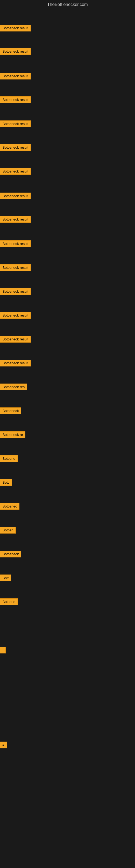 The image size is (135, 868). What do you see at coordinates (5, 578) in the screenshot?
I see `bottleneck-badge-24: Bott` at bounding box center [5, 578].